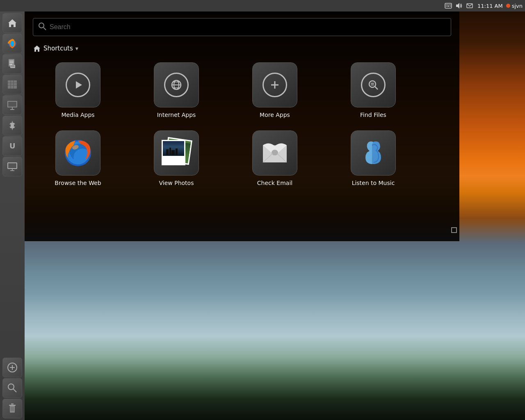  What do you see at coordinates (373, 183) in the screenshot?
I see `listen-music-label: Listen to Music` at bounding box center [373, 183].